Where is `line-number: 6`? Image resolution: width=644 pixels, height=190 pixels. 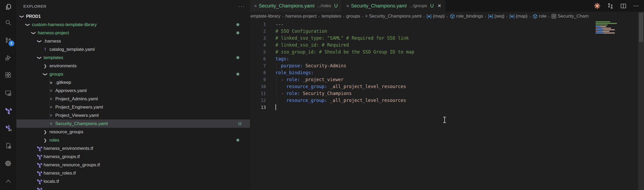 line-number: 6 is located at coordinates (258, 59).